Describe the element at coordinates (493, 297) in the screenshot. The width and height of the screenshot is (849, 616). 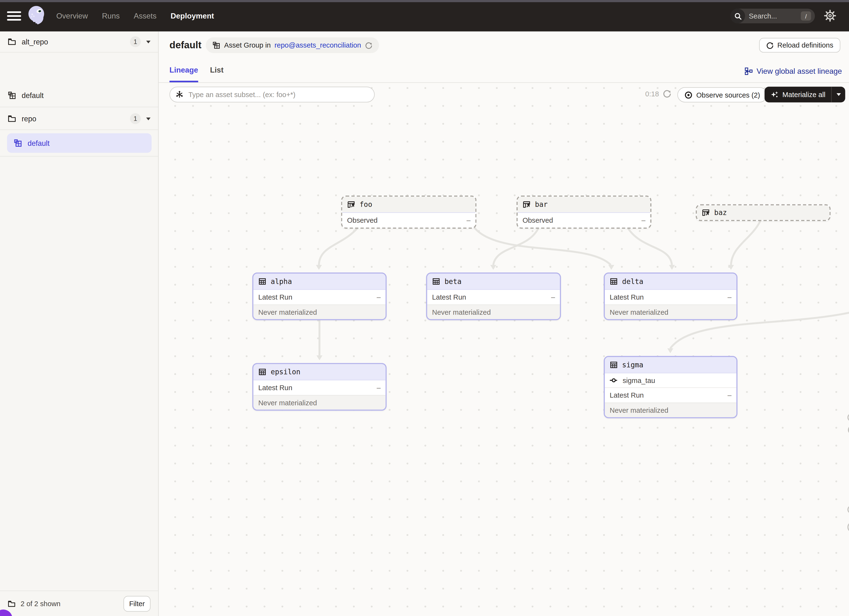
I see `asset-node-beta: beta Latest Run– Never materialized` at that location.